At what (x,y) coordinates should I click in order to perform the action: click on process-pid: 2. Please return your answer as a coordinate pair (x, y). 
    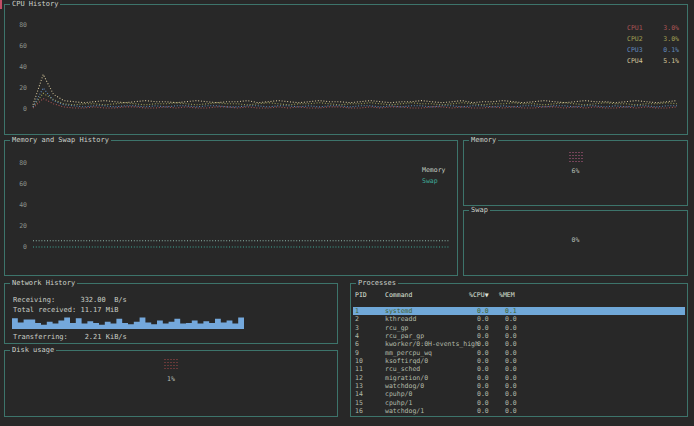
    Looking at the image, I should click on (357, 319).